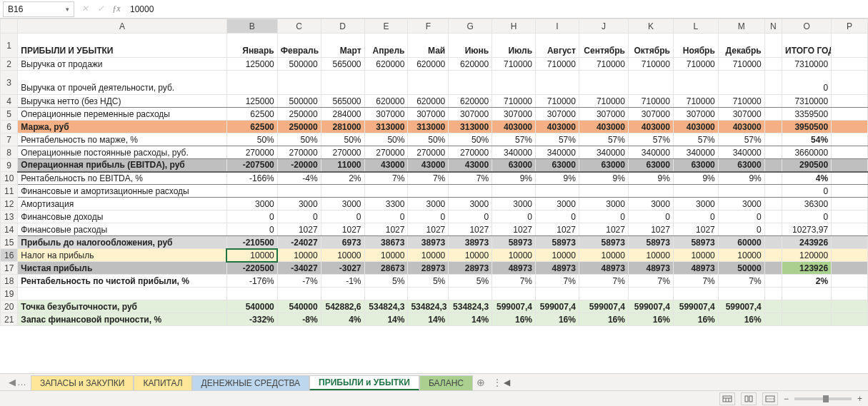 The height and width of the screenshot is (406, 868). What do you see at coordinates (742, 268) in the screenshot?
I see `cell: 50000` at bounding box center [742, 268].